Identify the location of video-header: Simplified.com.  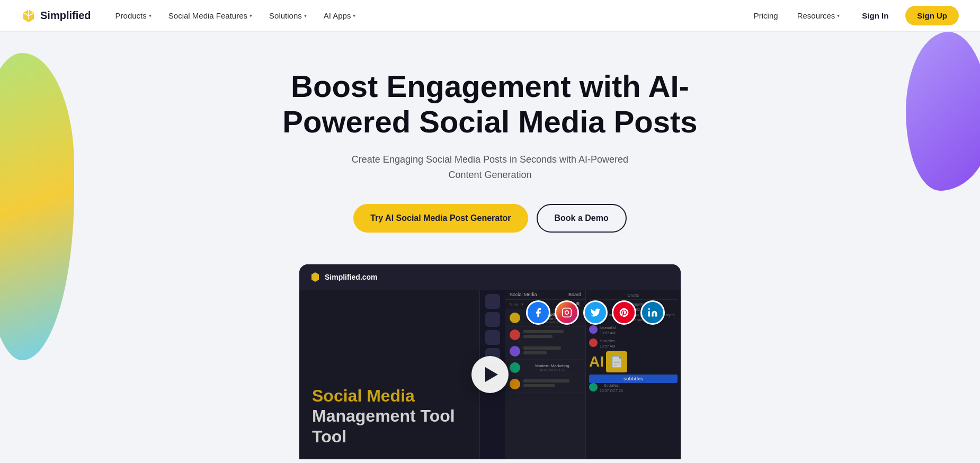
(490, 277).